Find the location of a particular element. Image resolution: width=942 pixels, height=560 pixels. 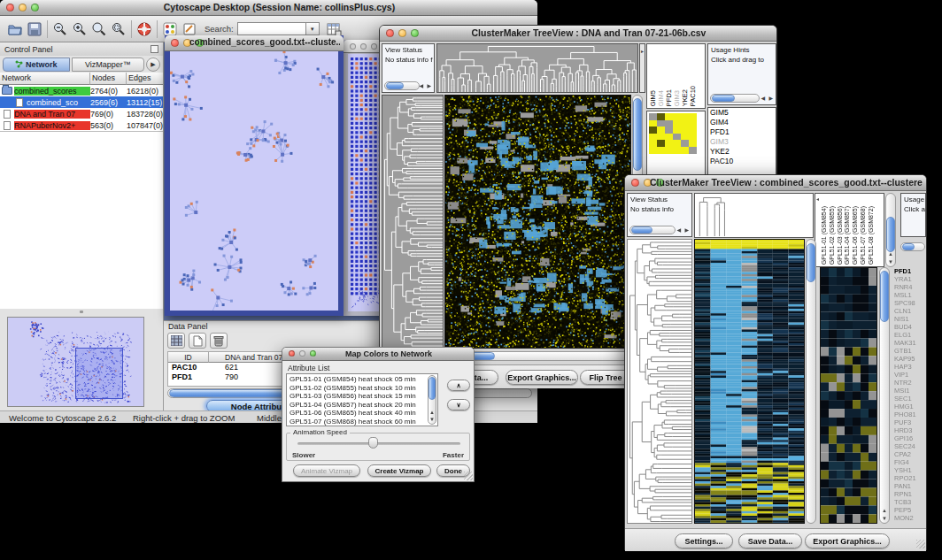

tv2-gene-item: MSI1 is located at coordinates (909, 391).